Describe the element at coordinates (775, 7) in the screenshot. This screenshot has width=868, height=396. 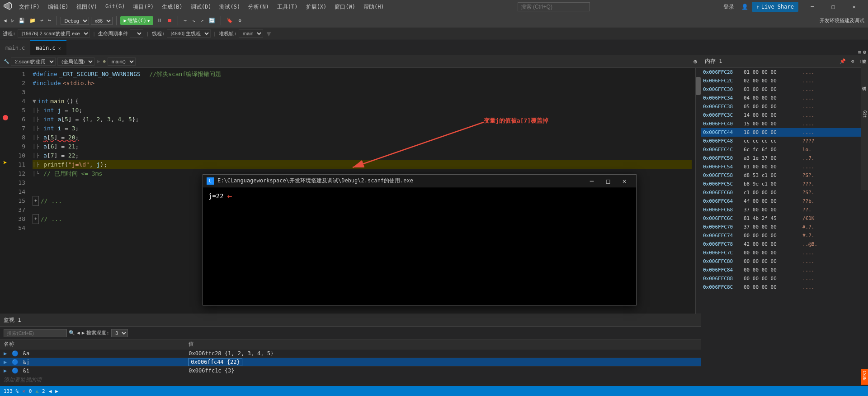
I see `live-share-button: ↑ Live Share` at that location.